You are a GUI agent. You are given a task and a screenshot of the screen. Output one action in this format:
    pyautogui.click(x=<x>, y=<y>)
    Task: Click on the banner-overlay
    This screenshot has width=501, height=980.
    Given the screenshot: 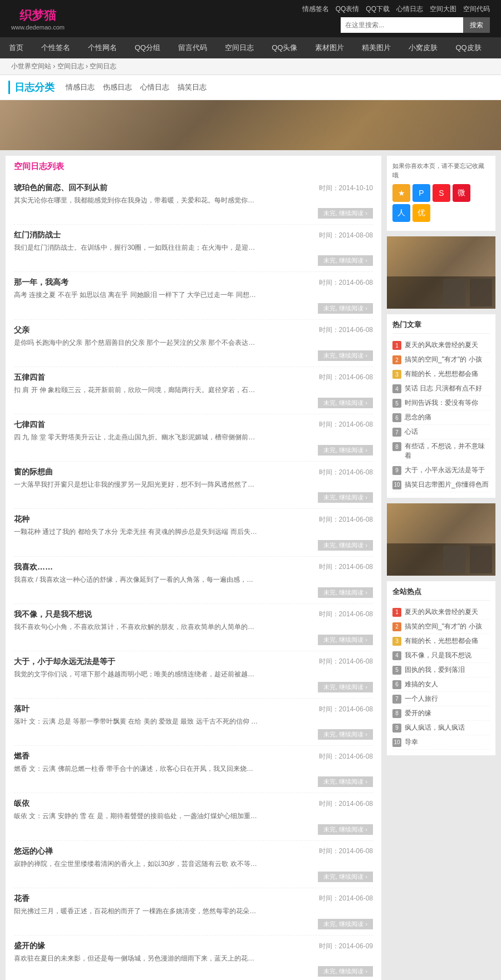 What is the action you would take?
    pyautogui.click(x=250, y=125)
    